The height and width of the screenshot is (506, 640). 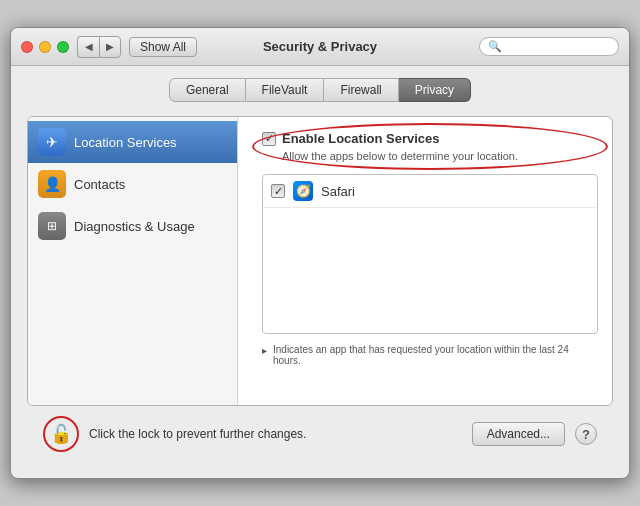 What do you see at coordinates (518, 434) in the screenshot?
I see `advanced-button: Advanced...` at bounding box center [518, 434].